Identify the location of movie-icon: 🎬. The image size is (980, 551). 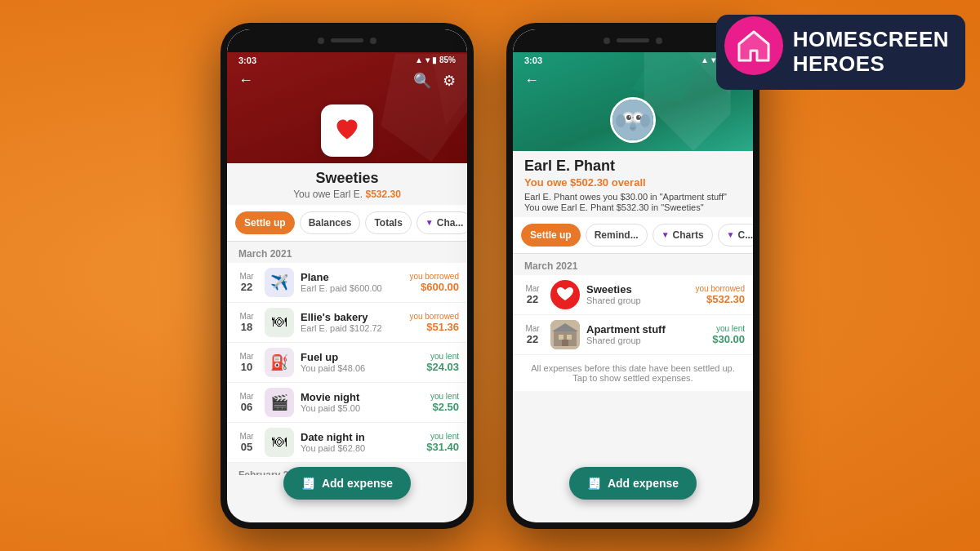
(279, 402).